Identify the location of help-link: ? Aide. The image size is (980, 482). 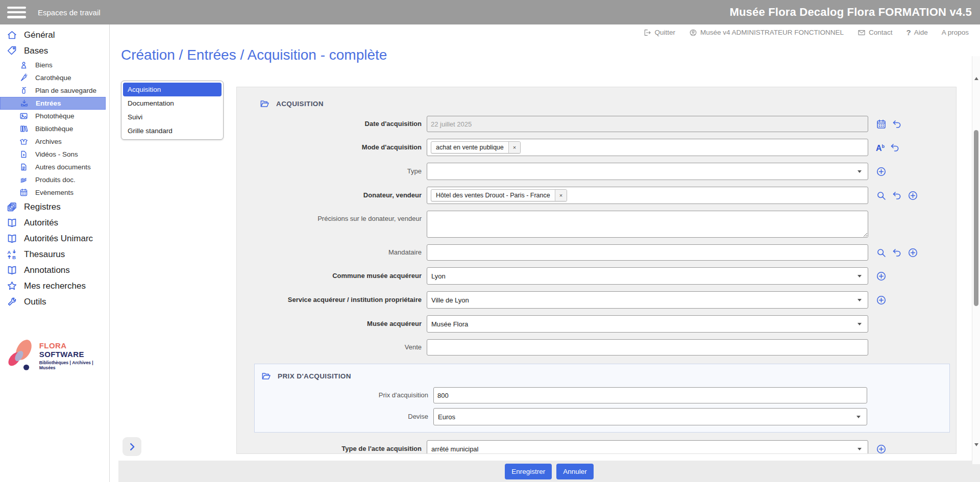
(917, 33).